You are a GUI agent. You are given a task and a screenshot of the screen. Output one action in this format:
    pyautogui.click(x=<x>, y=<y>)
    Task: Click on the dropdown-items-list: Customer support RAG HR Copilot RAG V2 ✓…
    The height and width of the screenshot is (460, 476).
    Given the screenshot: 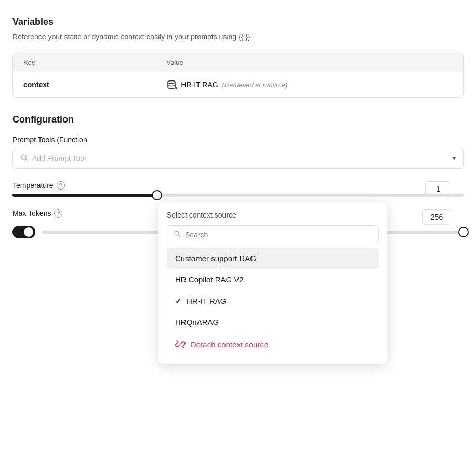 What is the action you would take?
    pyautogui.click(x=273, y=302)
    